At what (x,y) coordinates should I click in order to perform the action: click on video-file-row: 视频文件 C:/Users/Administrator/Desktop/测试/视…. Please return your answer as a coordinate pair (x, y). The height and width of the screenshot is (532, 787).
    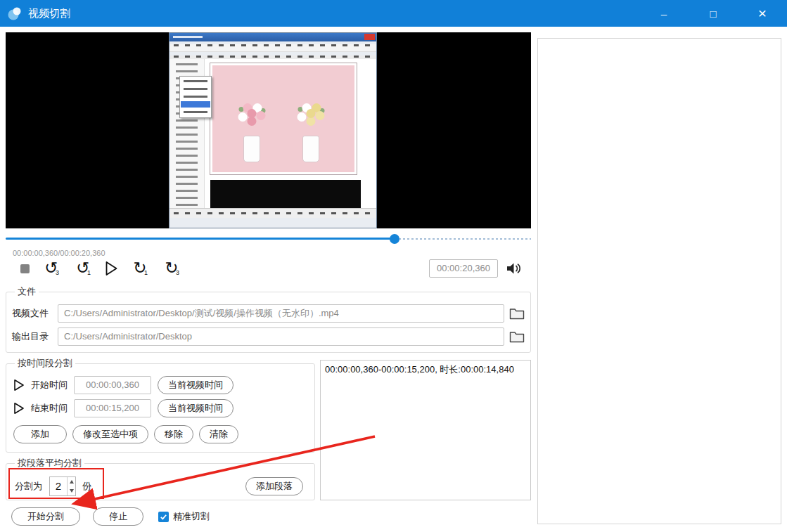
    Looking at the image, I should click on (269, 313).